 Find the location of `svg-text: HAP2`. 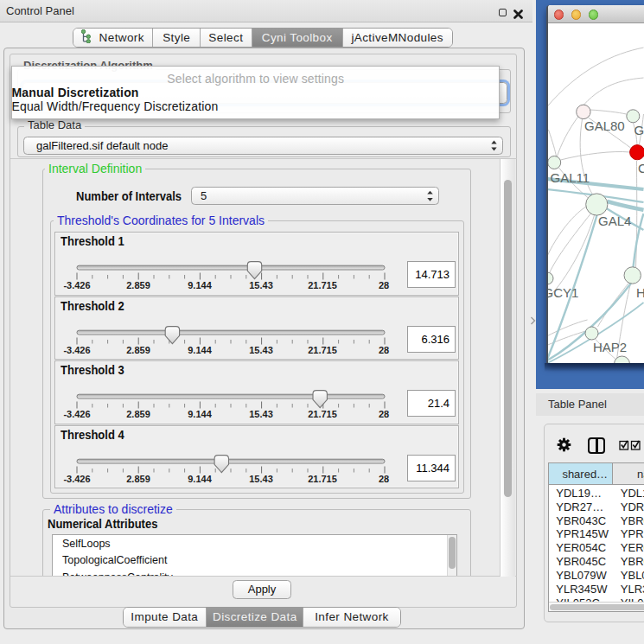

svg-text: HAP2 is located at coordinates (610, 348).